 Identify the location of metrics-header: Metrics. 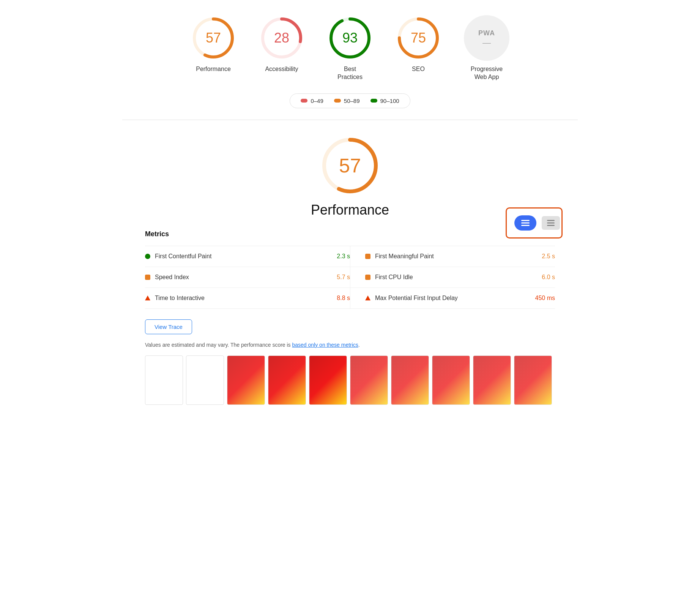
(350, 234).